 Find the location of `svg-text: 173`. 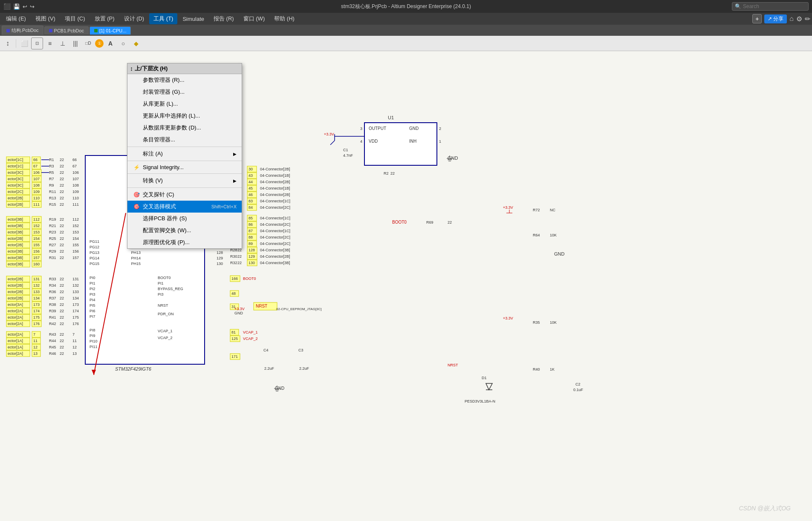

svg-text: 173 is located at coordinates (76, 305).